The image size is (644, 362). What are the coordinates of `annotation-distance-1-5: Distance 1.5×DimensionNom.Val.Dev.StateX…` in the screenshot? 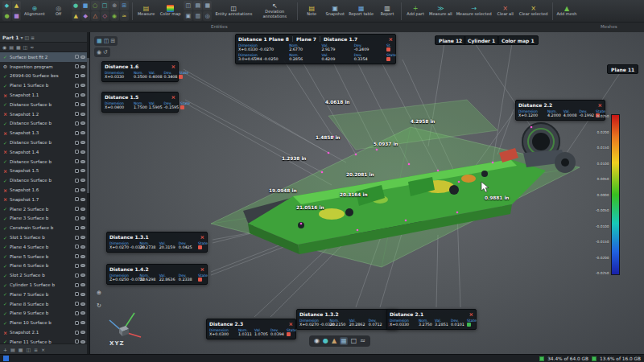 It's located at (140, 102).